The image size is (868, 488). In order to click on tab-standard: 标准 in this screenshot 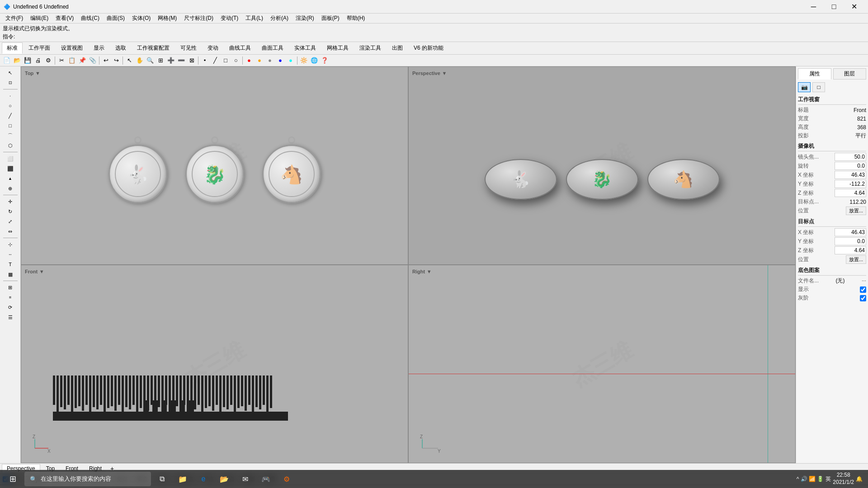, I will do `click(12, 48)`.